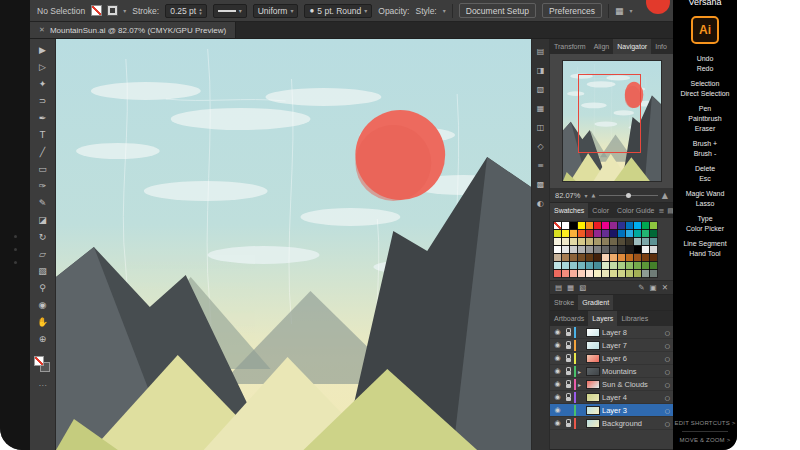  Describe the element at coordinates (612, 332) in the screenshot. I see `layer-row-layer-8: ◉Layer 8○` at that location.